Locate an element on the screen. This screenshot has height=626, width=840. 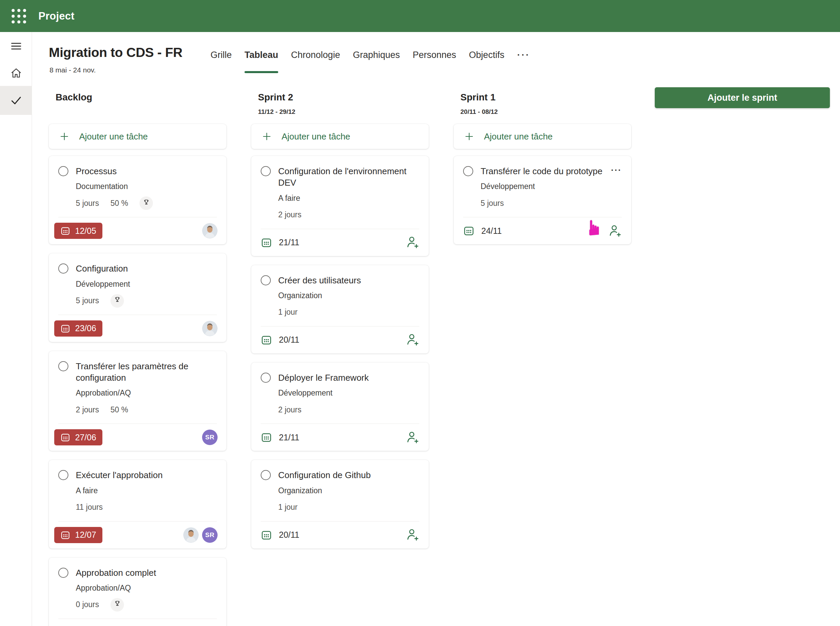
tab-label: Graphiques is located at coordinates (376, 55).